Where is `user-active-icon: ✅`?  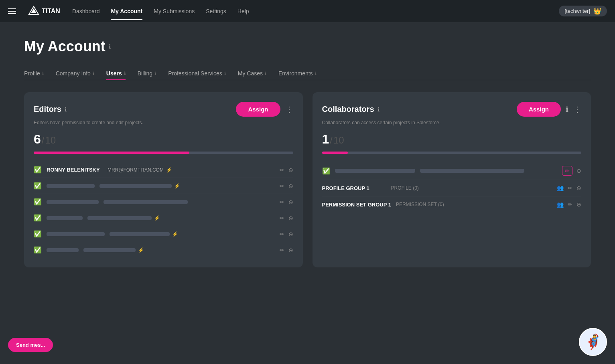 user-active-icon: ✅ is located at coordinates (38, 234).